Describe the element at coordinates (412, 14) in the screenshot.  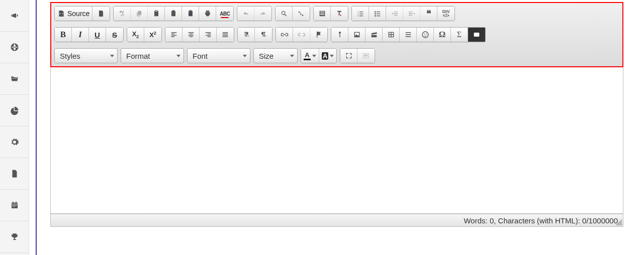
I see `indent-button` at that location.